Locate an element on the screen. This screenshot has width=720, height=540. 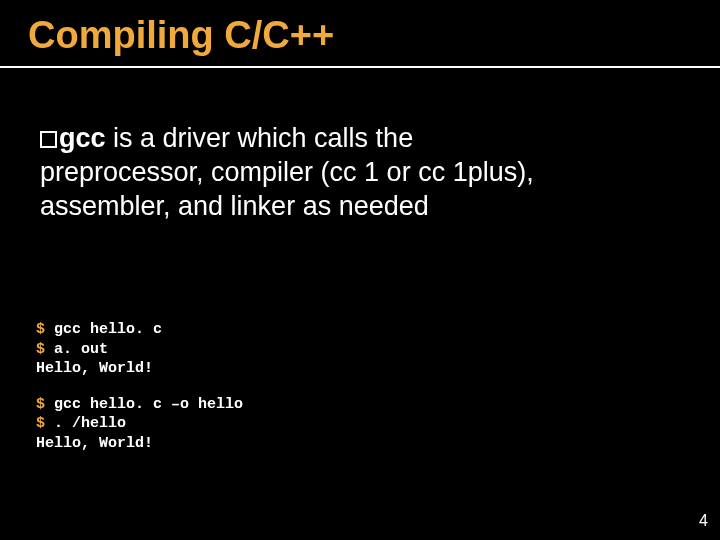
body-line1-rest: is a driver which calls the is located at coordinates (260, 138).